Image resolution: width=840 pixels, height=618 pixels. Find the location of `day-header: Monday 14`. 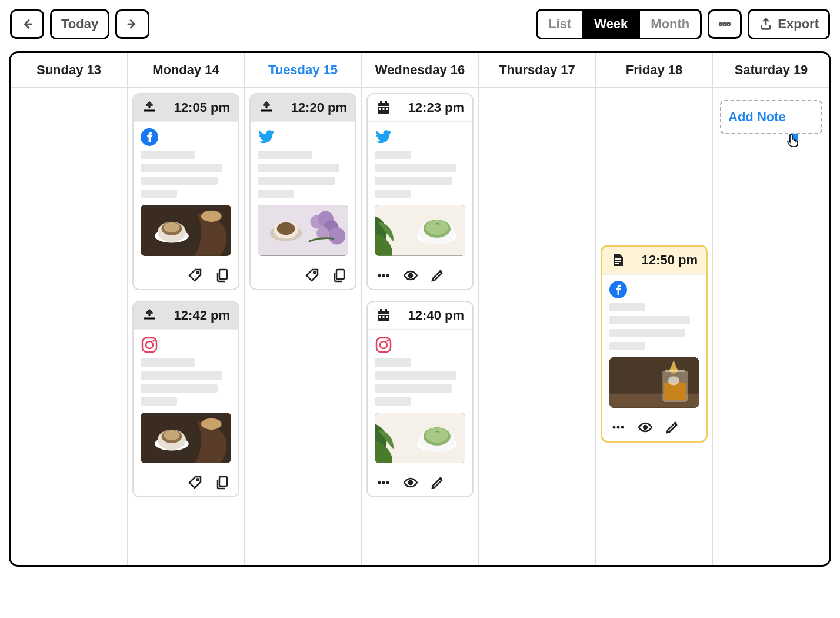

day-header: Monday 14 is located at coordinates (186, 71).